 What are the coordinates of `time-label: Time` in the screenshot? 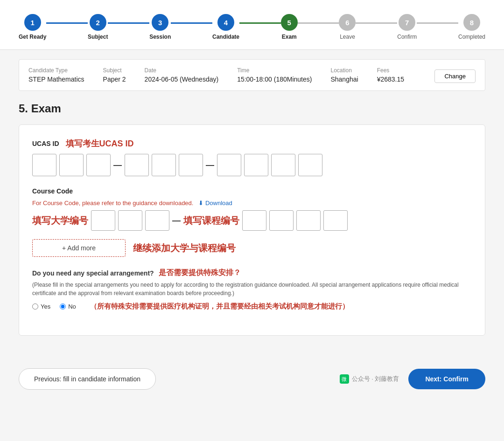 It's located at (274, 70).